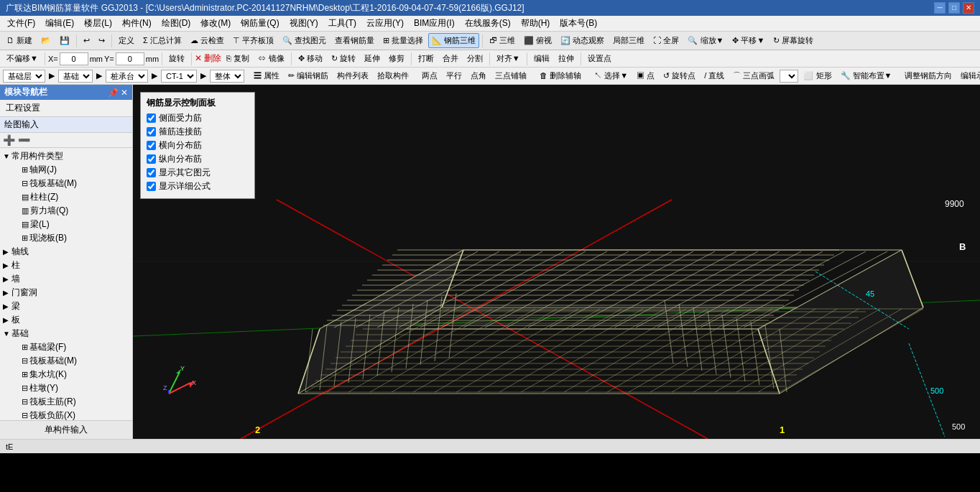 Image resolution: width=980 pixels, height=492 pixels. What do you see at coordinates (60, 23) in the screenshot?
I see `menu-edit: 编辑(E)` at bounding box center [60, 23].